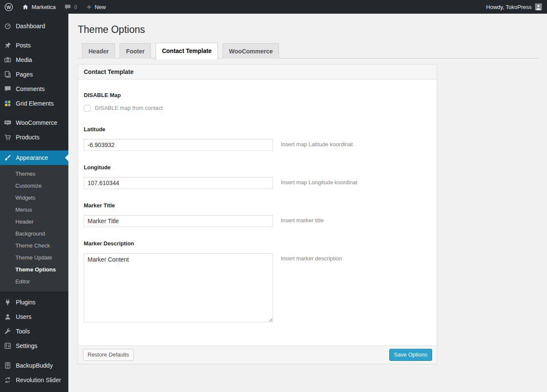 Image resolution: width=547 pixels, height=392 pixels. What do you see at coordinates (317, 143) in the screenshot?
I see `latitude-hint: Insert map Latitude koordinat` at bounding box center [317, 143].